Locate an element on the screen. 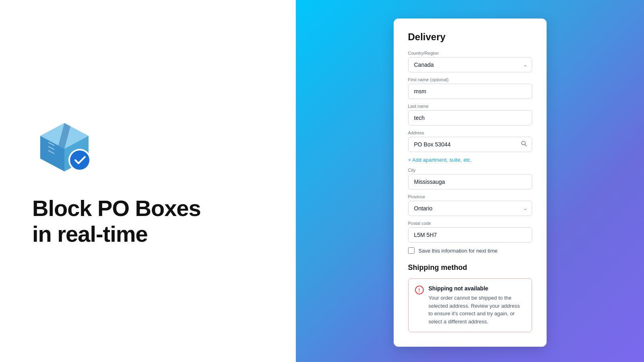 Image resolution: width=644 pixels, height=362 pixels. address-field: Address is located at coordinates (470, 141).